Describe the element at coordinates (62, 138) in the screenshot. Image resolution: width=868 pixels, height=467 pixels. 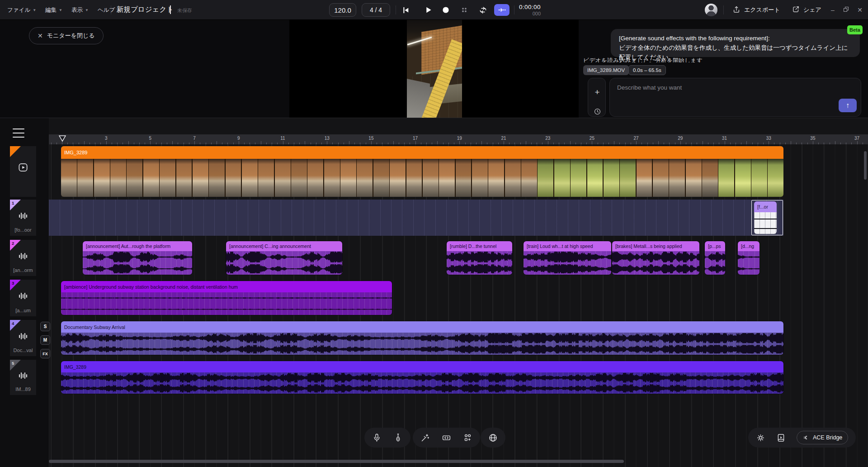
I see `playhead` at that location.